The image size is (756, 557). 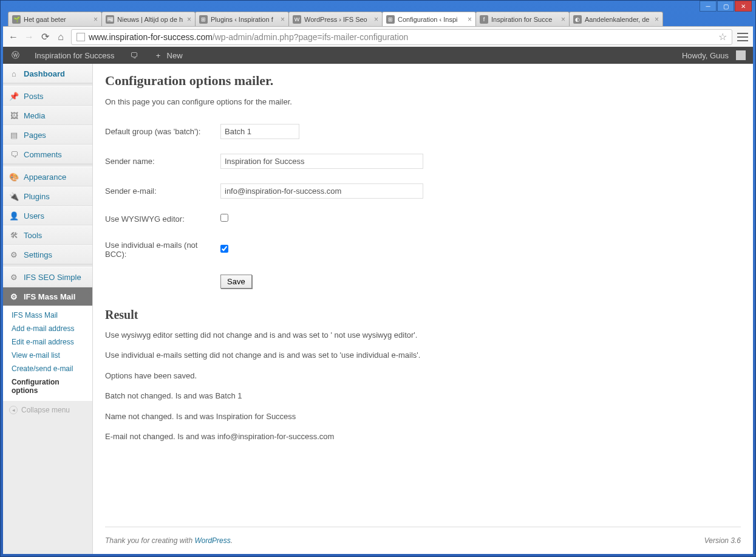 I want to click on label-sender-email: Sender e-mail:, so click(x=163, y=191).